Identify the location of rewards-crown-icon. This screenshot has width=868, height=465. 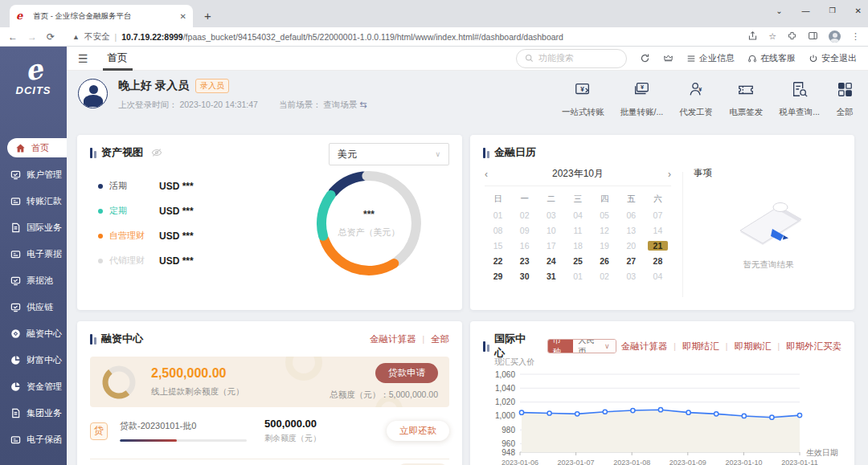
(669, 58).